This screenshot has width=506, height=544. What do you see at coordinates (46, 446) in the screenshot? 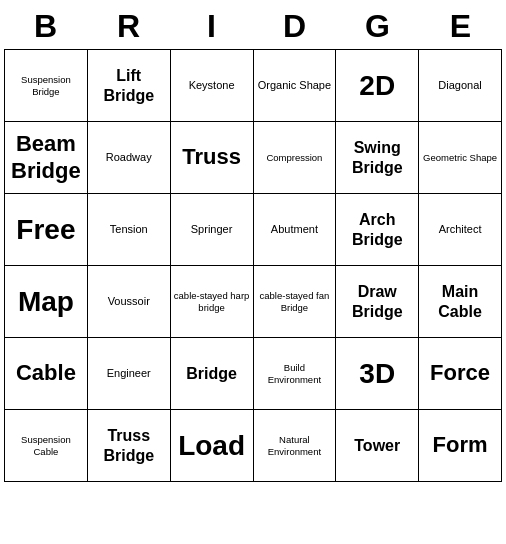
I see `cell-label: Suspension Cable` at bounding box center [46, 446].